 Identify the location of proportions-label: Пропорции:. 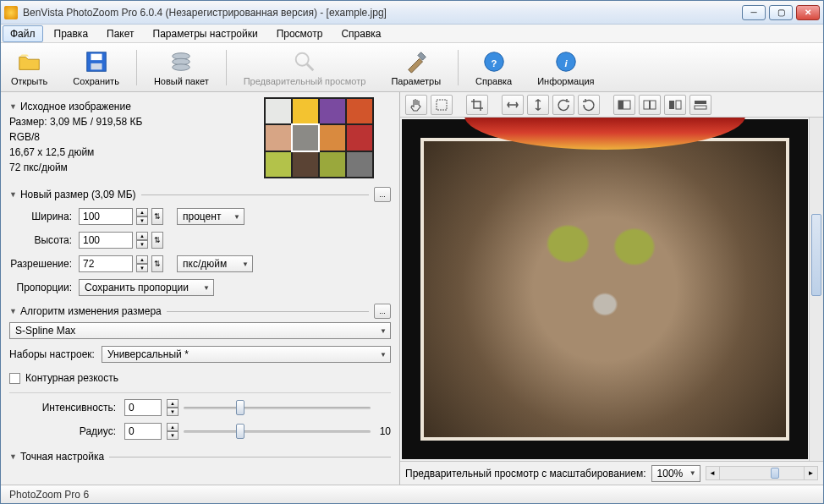
(42, 288).